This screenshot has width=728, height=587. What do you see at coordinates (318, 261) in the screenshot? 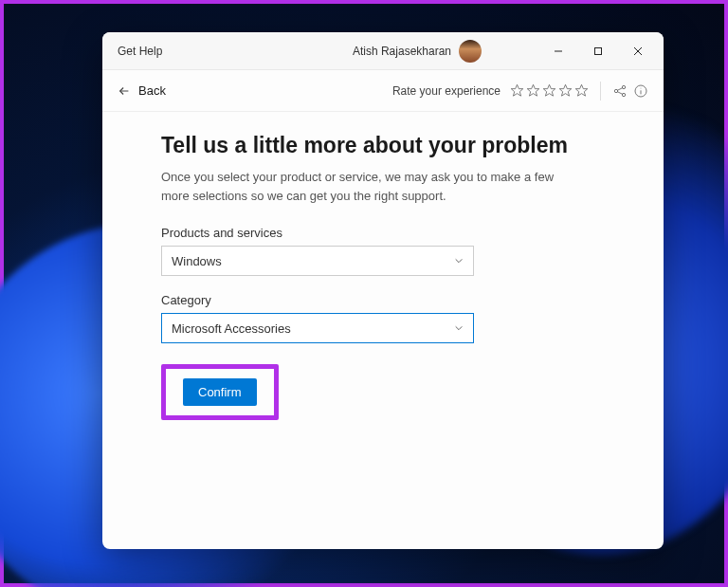
I see `products-select: Windows` at bounding box center [318, 261].